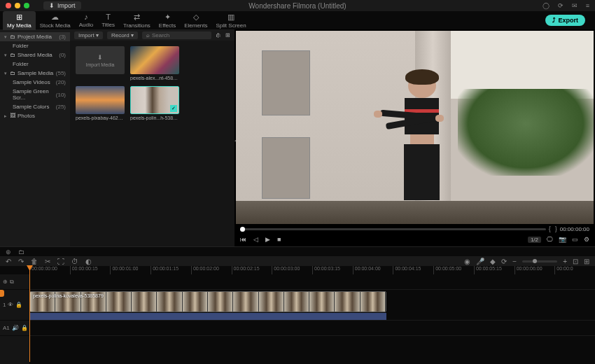  What do you see at coordinates (540, 262) in the screenshot?
I see `zoom-slider` at bounding box center [540, 262].